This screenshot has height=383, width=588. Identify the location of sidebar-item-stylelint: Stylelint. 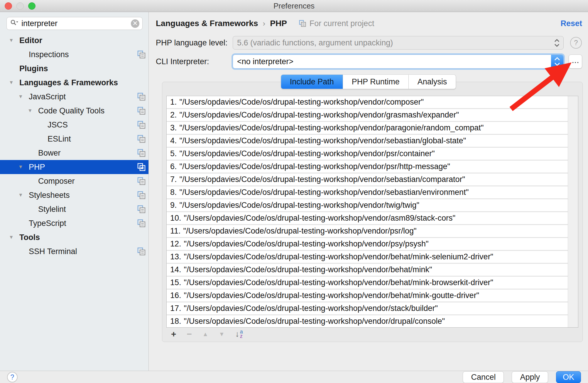
(74, 209).